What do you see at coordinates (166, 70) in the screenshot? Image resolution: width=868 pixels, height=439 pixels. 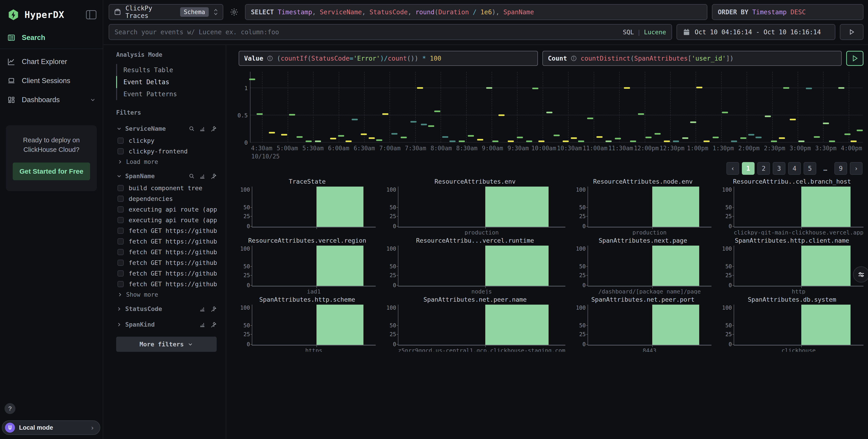 I see `analysis-mode-results-table: Results Table` at bounding box center [166, 70].